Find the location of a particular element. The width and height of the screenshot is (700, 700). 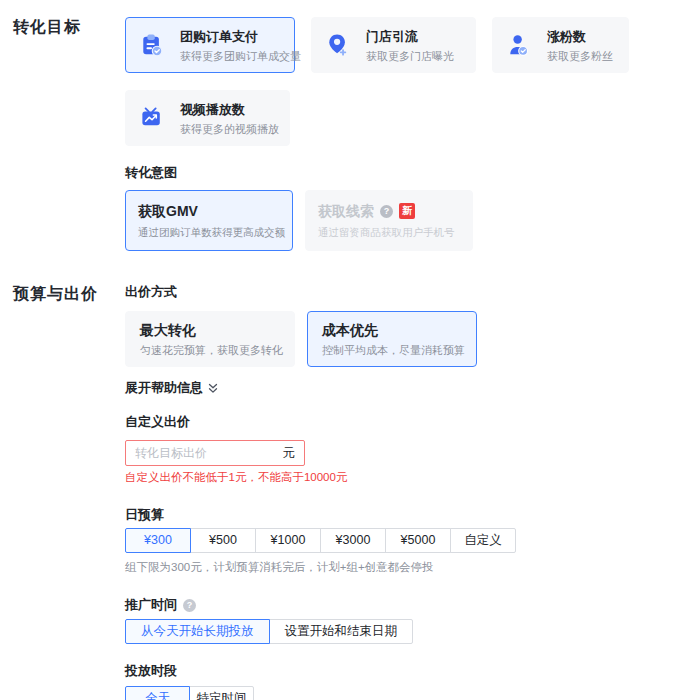

goal-card-groupbuy-order: 团购订单支付 获得更多团购订单成交量 is located at coordinates (210, 45).